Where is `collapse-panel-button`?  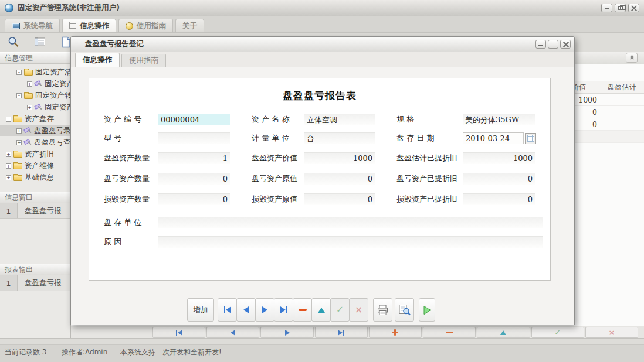 collapse-panel-button is located at coordinates (632, 57).